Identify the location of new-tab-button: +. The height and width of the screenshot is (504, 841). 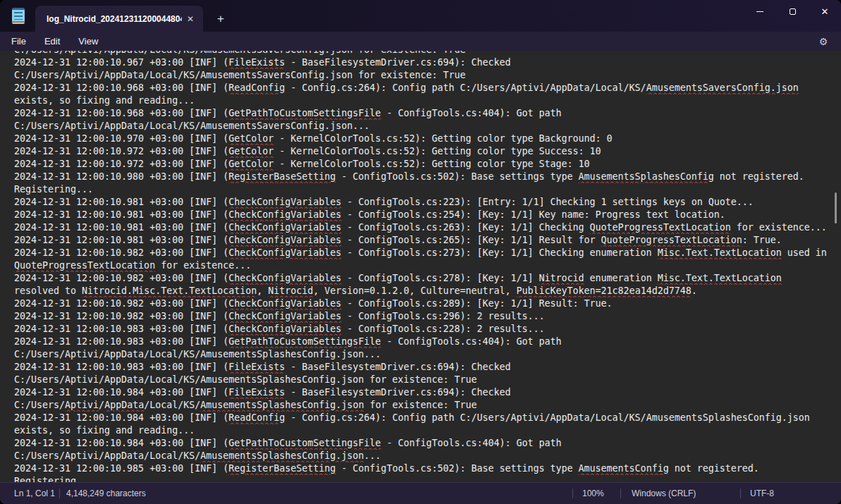
(221, 19).